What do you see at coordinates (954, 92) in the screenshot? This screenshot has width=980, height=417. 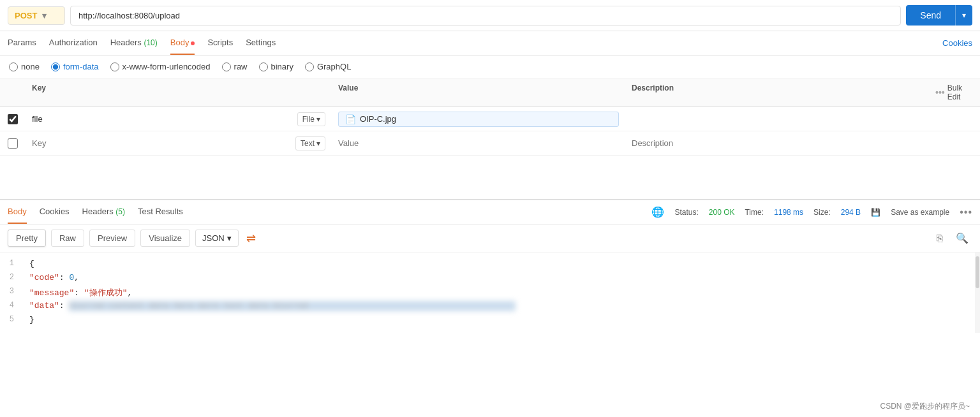 I see `th-bulk-edit: ••• Bulk Edit` at bounding box center [954, 92].